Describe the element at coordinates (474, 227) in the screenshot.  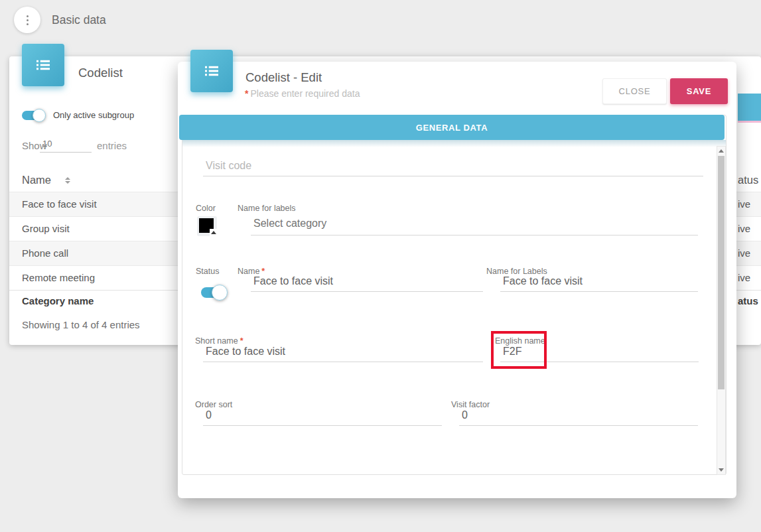
I see `category-select: Select category` at that location.